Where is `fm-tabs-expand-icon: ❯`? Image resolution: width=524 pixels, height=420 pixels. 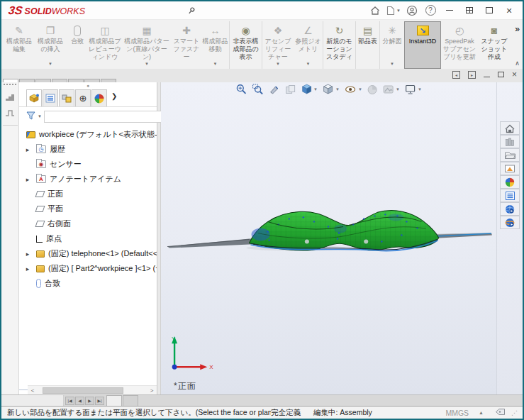
fm-tabs-expand-icon: ❯ is located at coordinates (114, 98).